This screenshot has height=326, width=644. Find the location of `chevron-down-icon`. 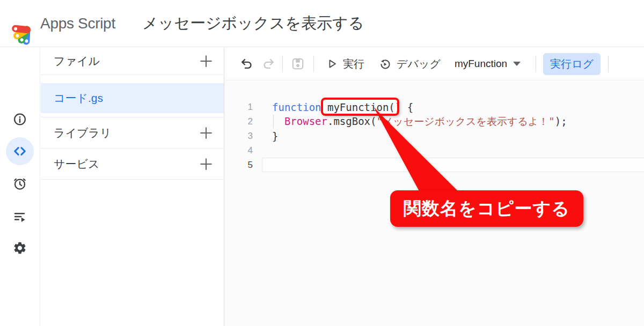

chevron-down-icon is located at coordinates (517, 64).